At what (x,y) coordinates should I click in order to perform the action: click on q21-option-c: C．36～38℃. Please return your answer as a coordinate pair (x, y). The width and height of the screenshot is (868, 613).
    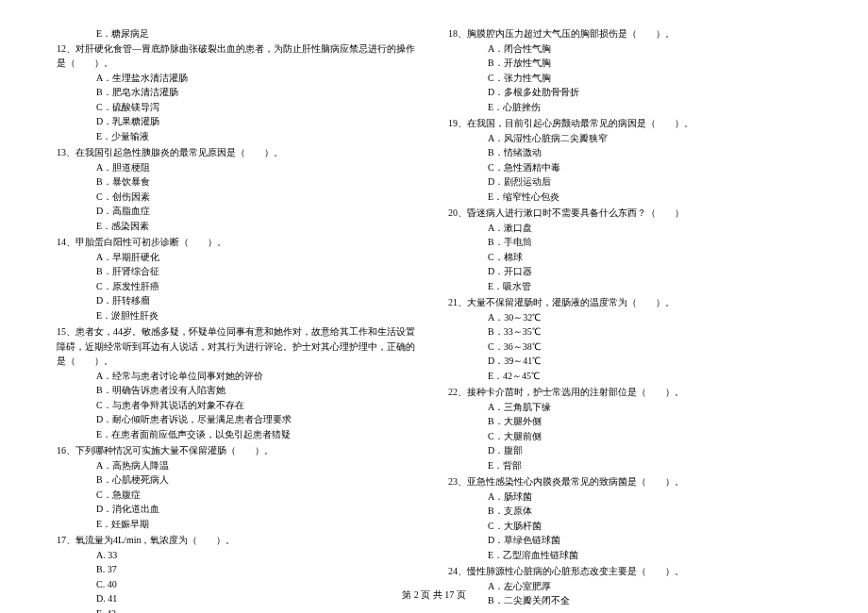
    Looking at the image, I should click on (630, 347).